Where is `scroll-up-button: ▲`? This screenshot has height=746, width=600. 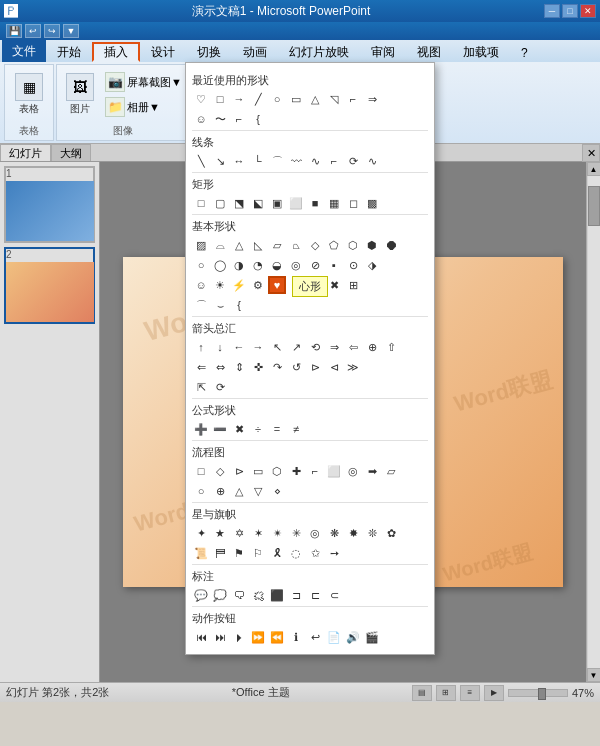 scroll-up-button: ▲ is located at coordinates (594, 169).